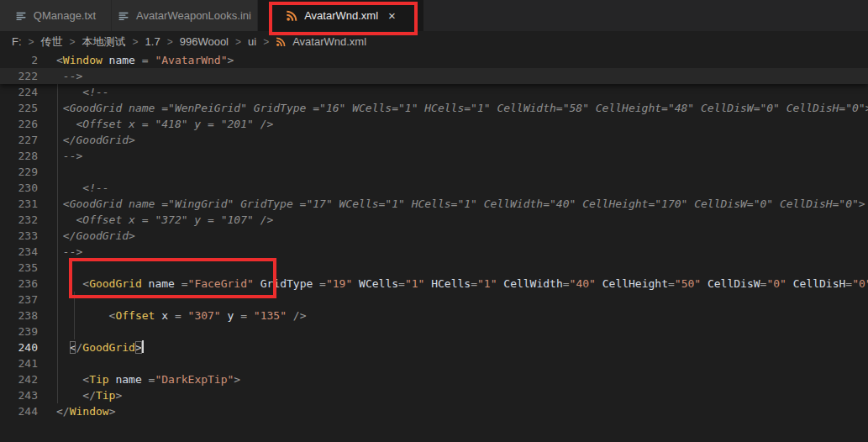 This screenshot has width=868, height=442. What do you see at coordinates (18, 395) in the screenshot?
I see `line-number: 243` at bounding box center [18, 395].